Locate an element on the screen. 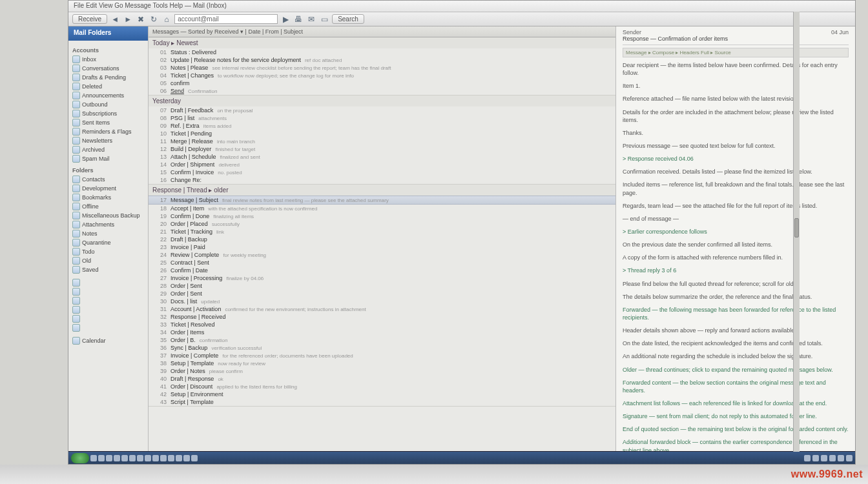 Image resolution: width=868 pixels, height=484 pixels. message-row: 40Draft | Responseok is located at coordinates (382, 379).